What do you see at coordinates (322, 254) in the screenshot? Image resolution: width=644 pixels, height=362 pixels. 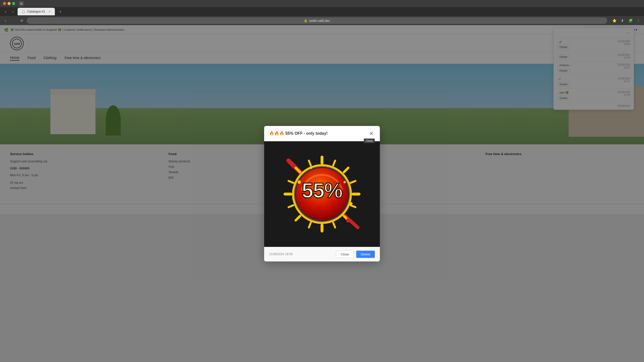 I see `modal-footer: 21/09/2024 18:59 Close Delete` at bounding box center [322, 254].